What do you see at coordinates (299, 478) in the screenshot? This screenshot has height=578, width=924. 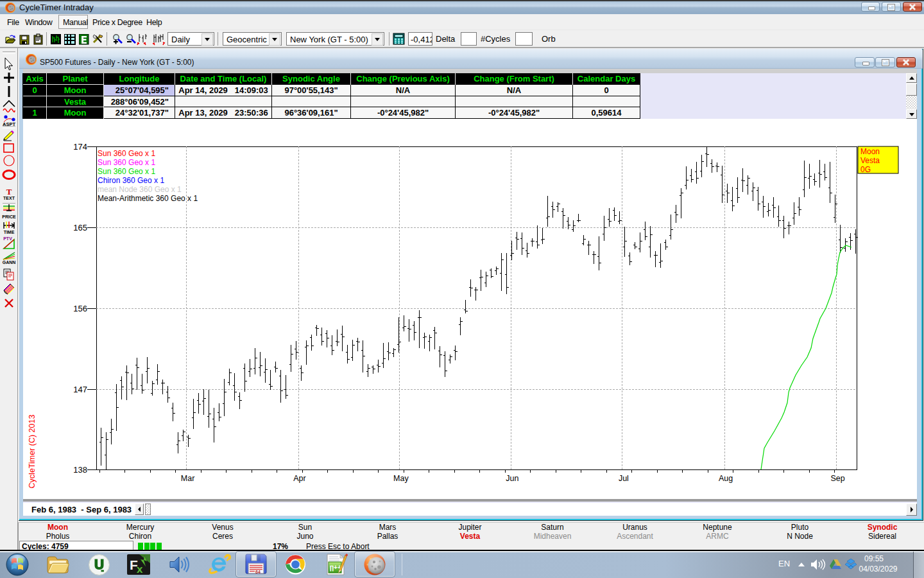 I see `svg-text: Apr` at bounding box center [299, 478].